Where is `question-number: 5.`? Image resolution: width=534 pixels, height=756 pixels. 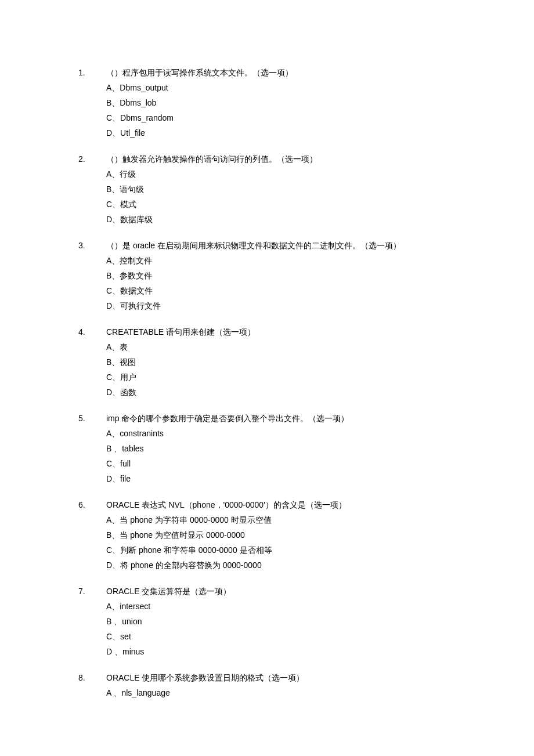 question-number: 5. is located at coordinates (92, 419).